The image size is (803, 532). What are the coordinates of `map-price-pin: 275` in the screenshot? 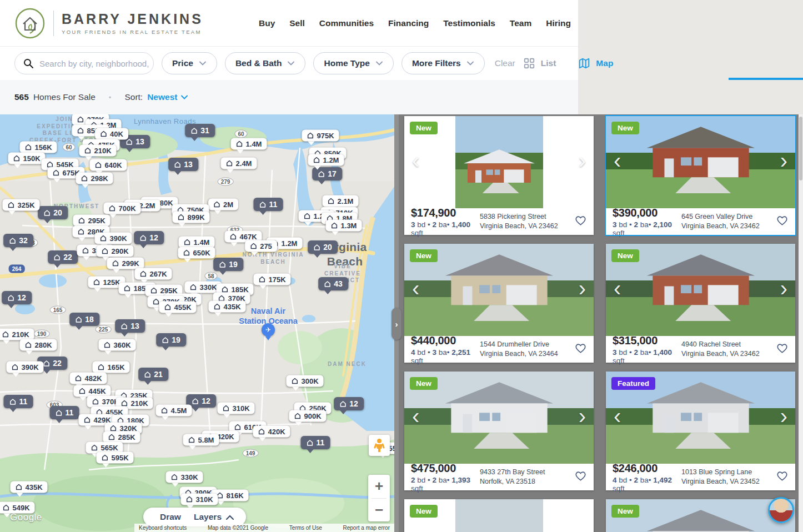 It's located at (261, 247).